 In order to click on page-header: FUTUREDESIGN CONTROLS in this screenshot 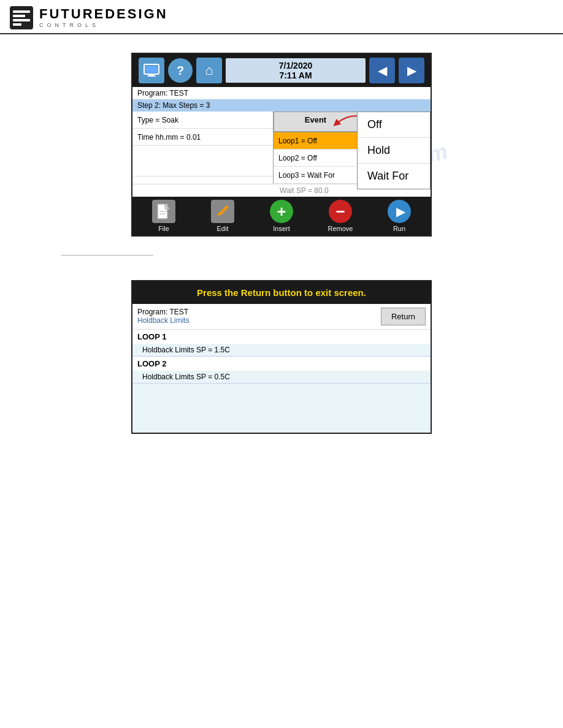, I will do `click(282, 17)`.